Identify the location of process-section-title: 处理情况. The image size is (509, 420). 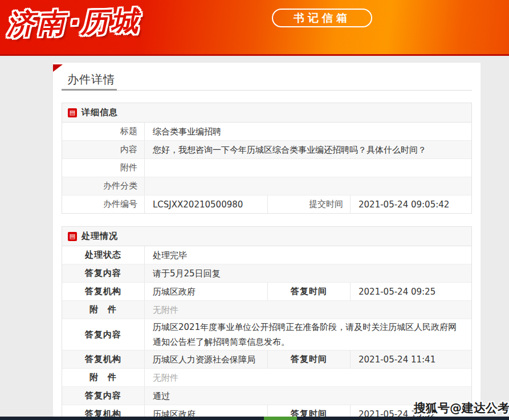
(100, 236).